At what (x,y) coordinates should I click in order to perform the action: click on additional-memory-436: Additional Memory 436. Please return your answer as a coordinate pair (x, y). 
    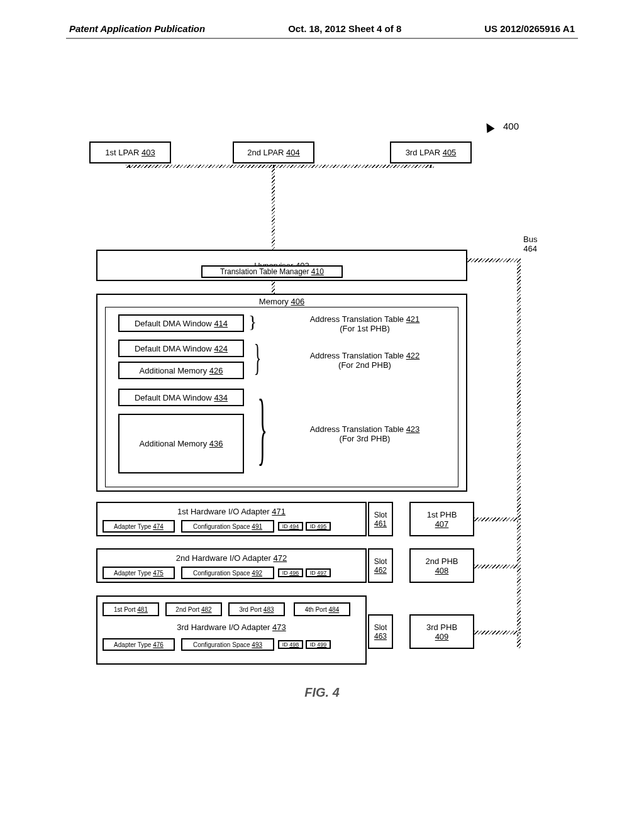
    Looking at the image, I should click on (181, 444).